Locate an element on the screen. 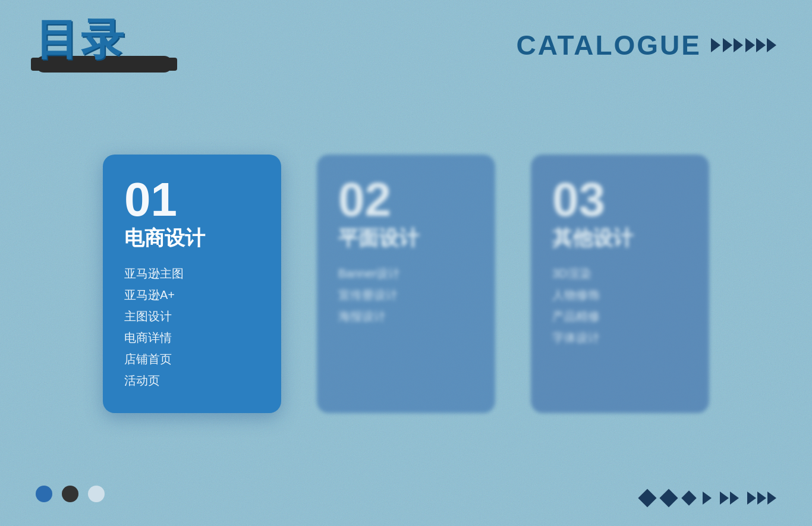 The image size is (812, 526). catalogue-arrows is located at coordinates (744, 45).